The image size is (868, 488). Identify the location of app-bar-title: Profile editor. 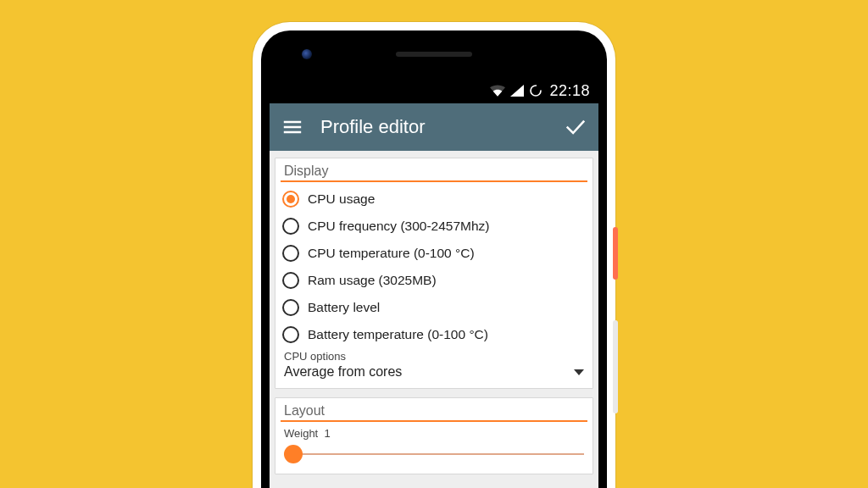
(434, 127).